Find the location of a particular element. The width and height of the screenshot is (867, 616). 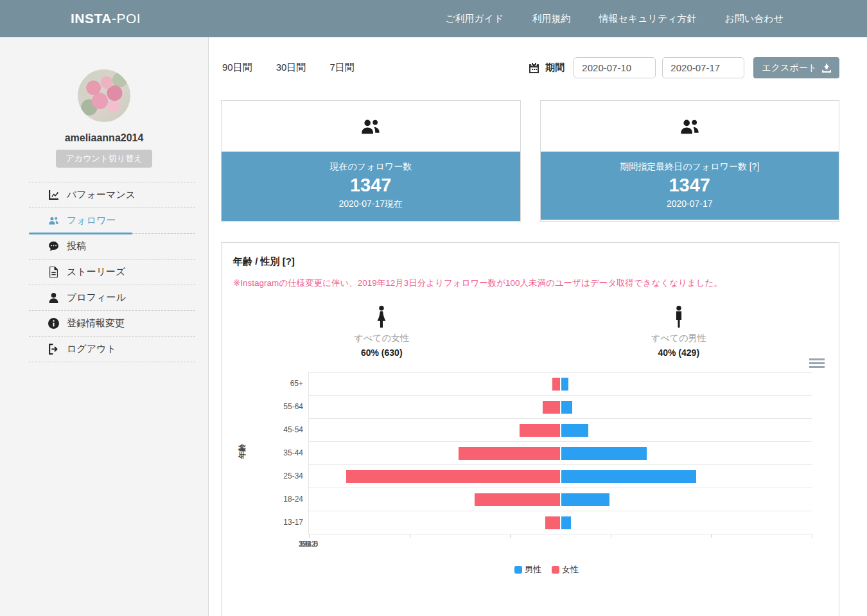

period-group: 期間 エクスポート is located at coordinates (685, 68).